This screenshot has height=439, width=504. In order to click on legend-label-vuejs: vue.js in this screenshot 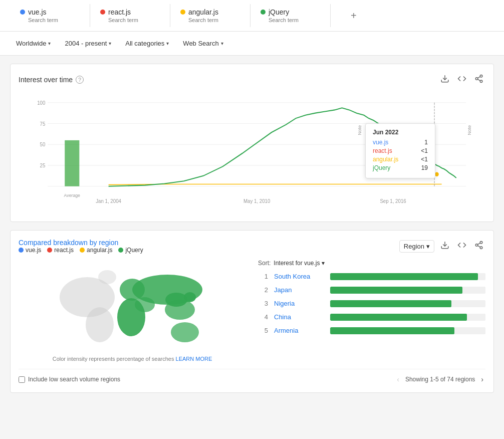, I will do `click(33, 250)`.